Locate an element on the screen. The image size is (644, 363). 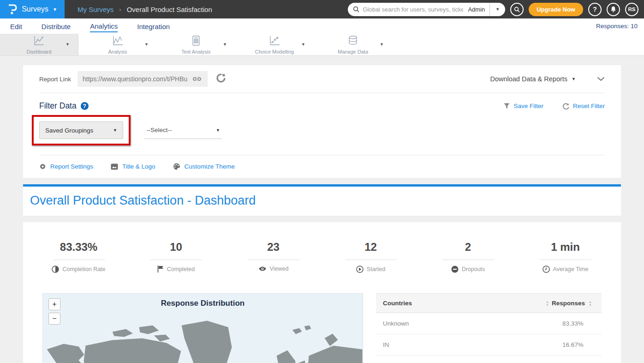
saved-groupings-dropdown: Saved Groupings ▼ is located at coordinates (81, 130).